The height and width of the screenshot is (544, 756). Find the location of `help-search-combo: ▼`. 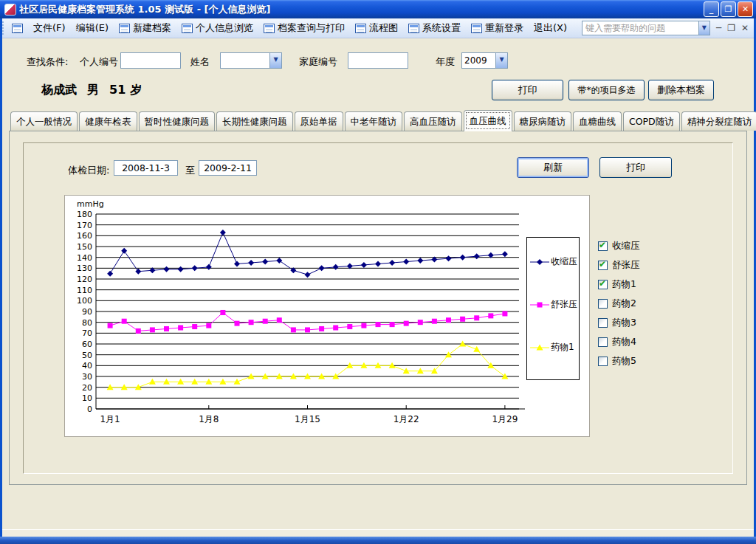

help-search-combo: ▼ is located at coordinates (646, 28).